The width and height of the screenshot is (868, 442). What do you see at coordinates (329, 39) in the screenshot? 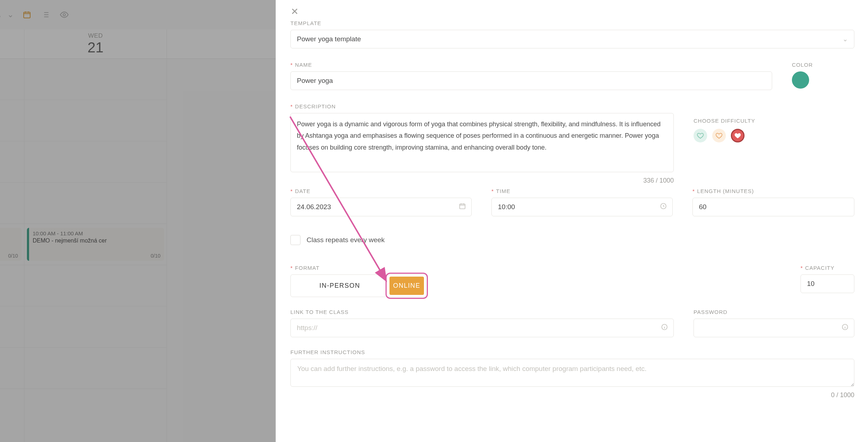
I see `template-value: Power yoga template` at bounding box center [329, 39].